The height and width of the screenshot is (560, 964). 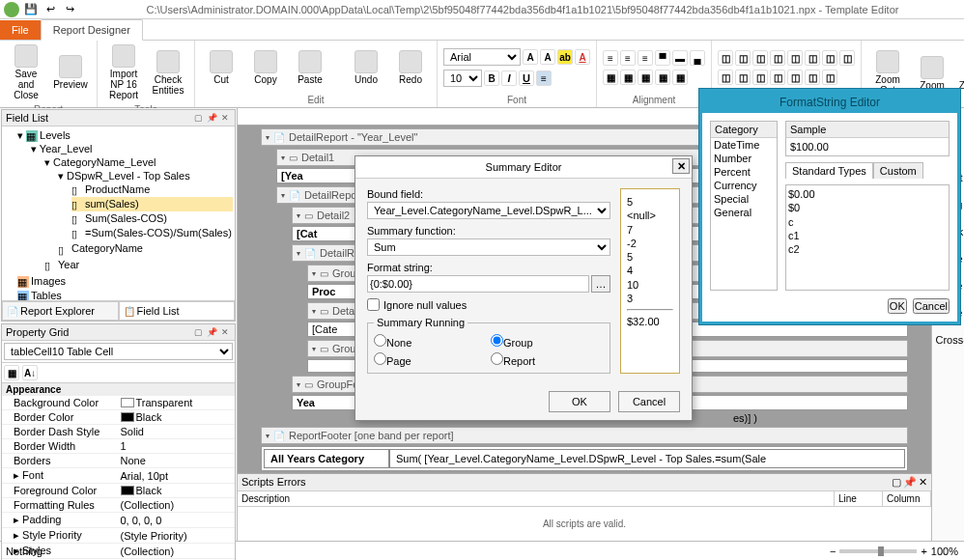 I want to click on summary-close-icon: ✕, so click(x=681, y=166).